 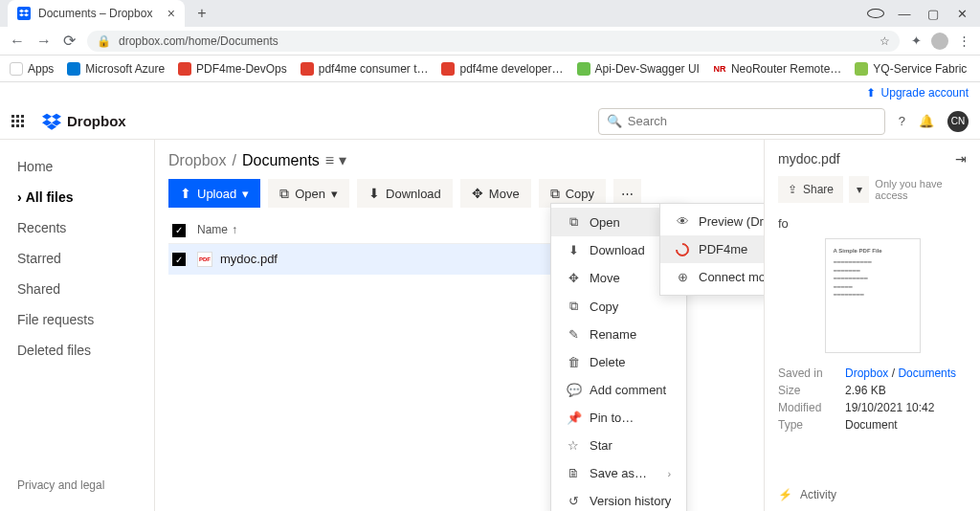 What do you see at coordinates (233, 69) in the screenshot?
I see `bookmark-item: PDF4me-DevOps` at bounding box center [233, 69].